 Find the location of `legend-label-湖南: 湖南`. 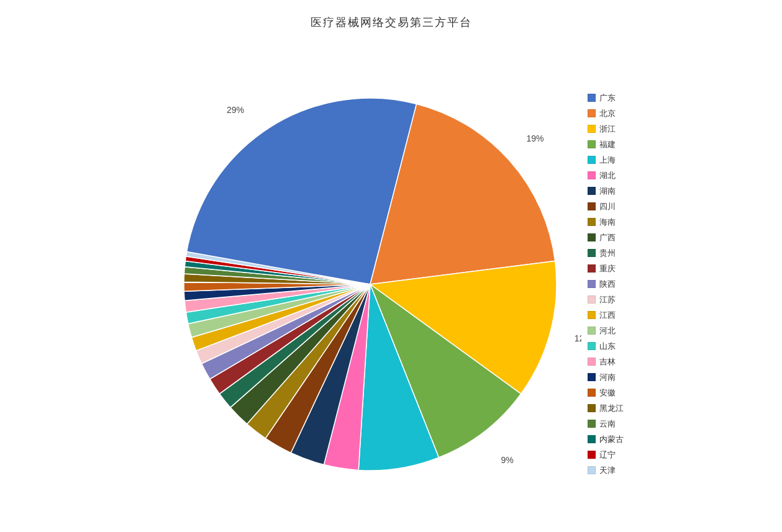

legend-label-湖南: 湖南 is located at coordinates (607, 191).